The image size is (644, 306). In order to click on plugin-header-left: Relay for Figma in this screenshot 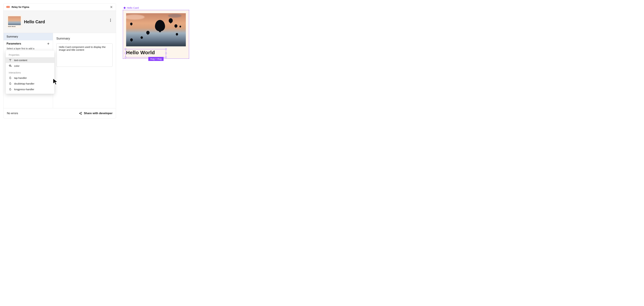, I will do `click(18, 7)`.